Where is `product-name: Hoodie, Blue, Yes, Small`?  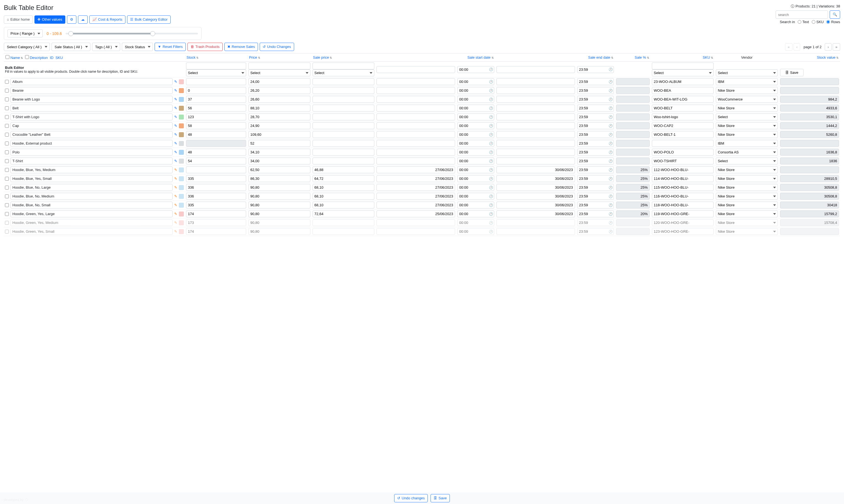 product-name: Hoodie, Blue, Yes, Small is located at coordinates (92, 179).